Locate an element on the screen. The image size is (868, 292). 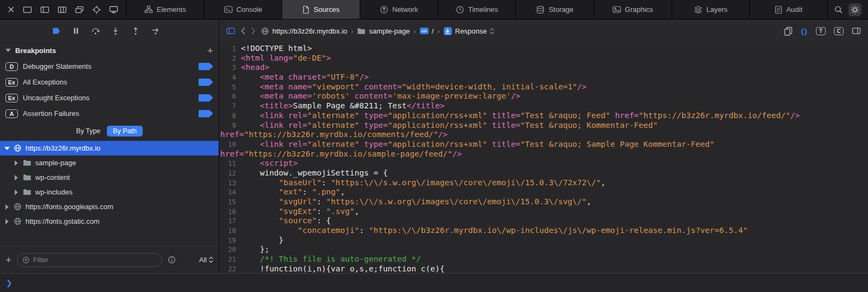
info-icon is located at coordinates (171, 260).